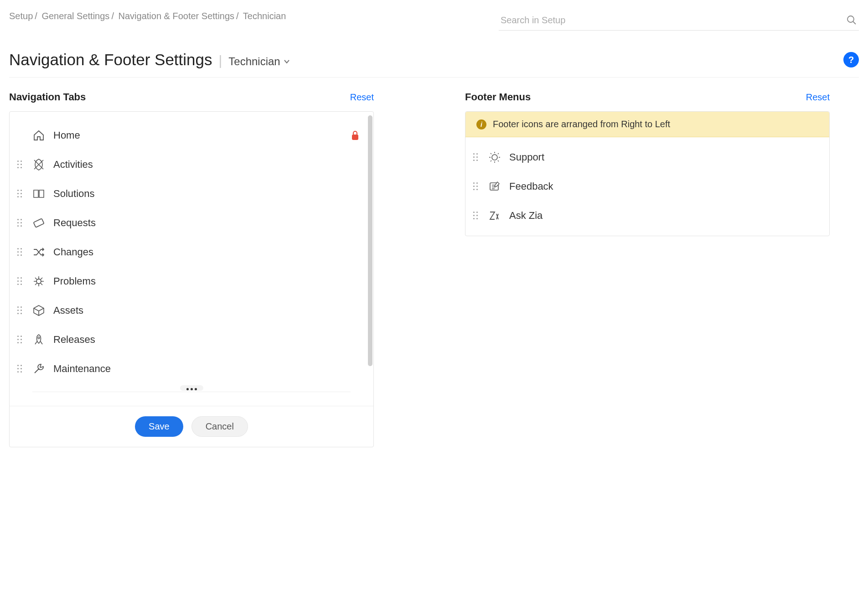  I want to click on nav-item: Changes, so click(191, 252).